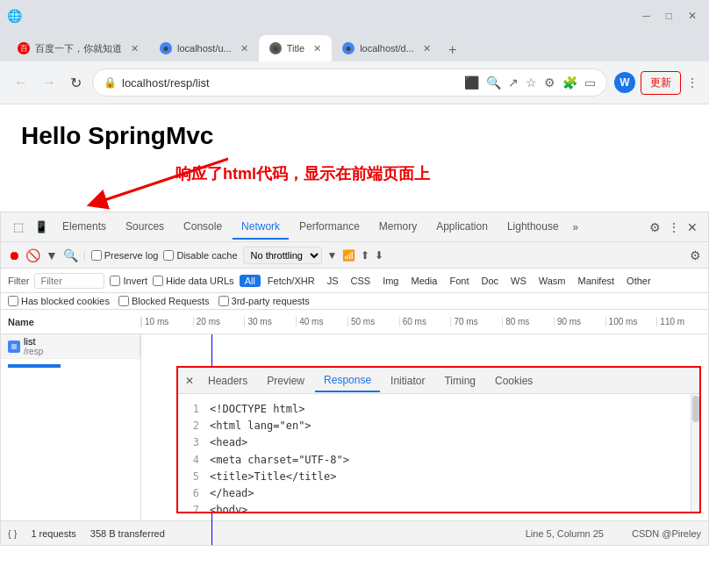 The width and height of the screenshot is (709, 588). I want to click on scrollbar-thumb, so click(696, 409).